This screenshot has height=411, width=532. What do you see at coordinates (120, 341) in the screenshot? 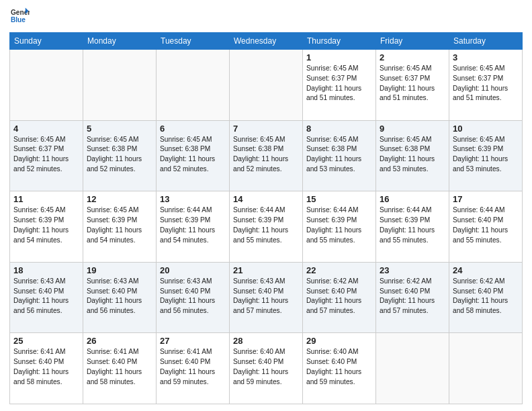
I see `day-number: 26` at bounding box center [120, 341].